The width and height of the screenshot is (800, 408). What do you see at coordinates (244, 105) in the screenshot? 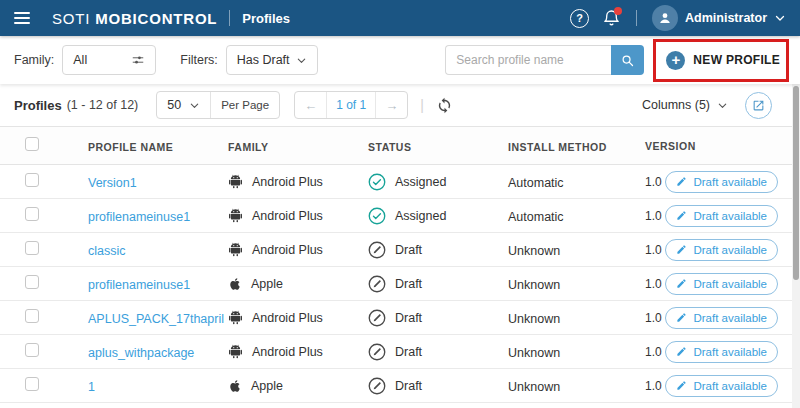
I see `per-page-label: Per Page` at bounding box center [244, 105].